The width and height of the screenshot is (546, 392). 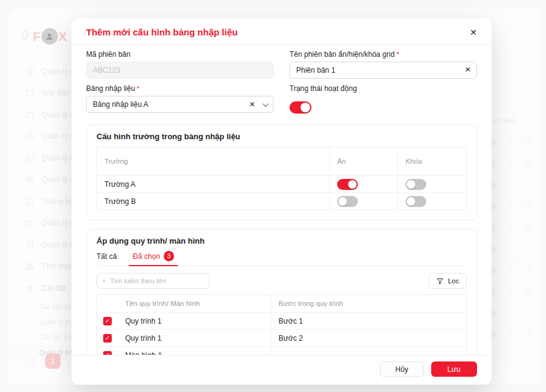 What do you see at coordinates (180, 100) in the screenshot?
I see `data-table-field-group: Bảng nhập liệu* Bảng nhập liệu A ✕` at bounding box center [180, 100].